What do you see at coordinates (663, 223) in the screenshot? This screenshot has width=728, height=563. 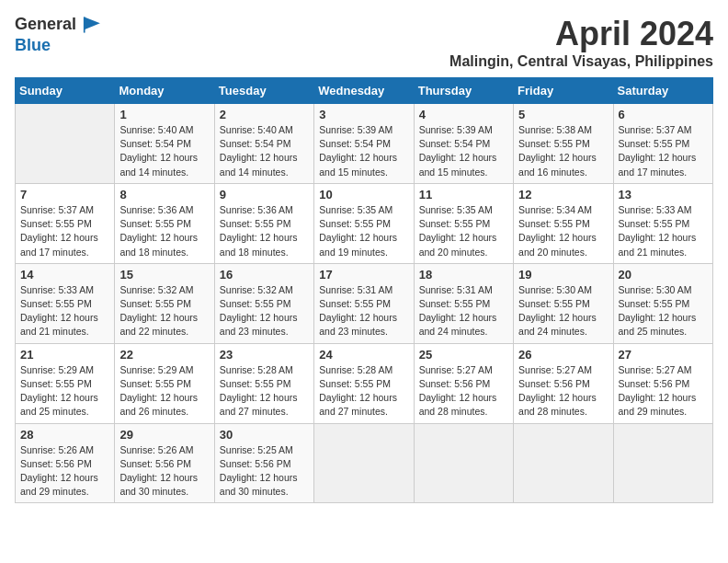 I see `calendar-cell: 13Sunrise: 5:33 AM Sunset: 5:55 PM Dayli…` at bounding box center [663, 223].